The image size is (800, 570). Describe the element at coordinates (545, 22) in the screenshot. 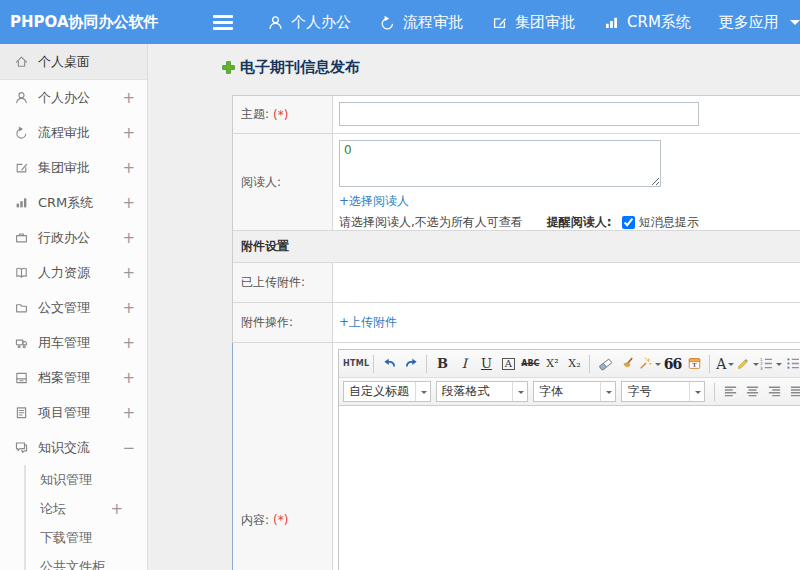

I see `nav-label: 集团审批` at that location.